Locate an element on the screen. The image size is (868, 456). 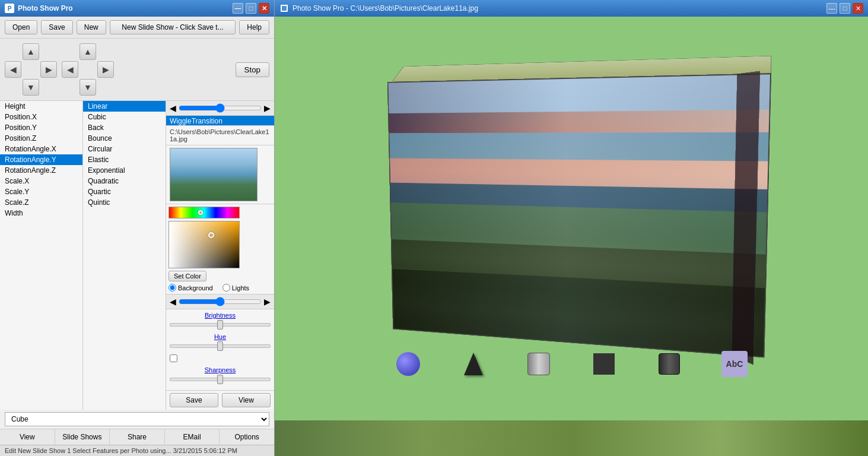
pad-down-1: ▼ is located at coordinates (31, 87).